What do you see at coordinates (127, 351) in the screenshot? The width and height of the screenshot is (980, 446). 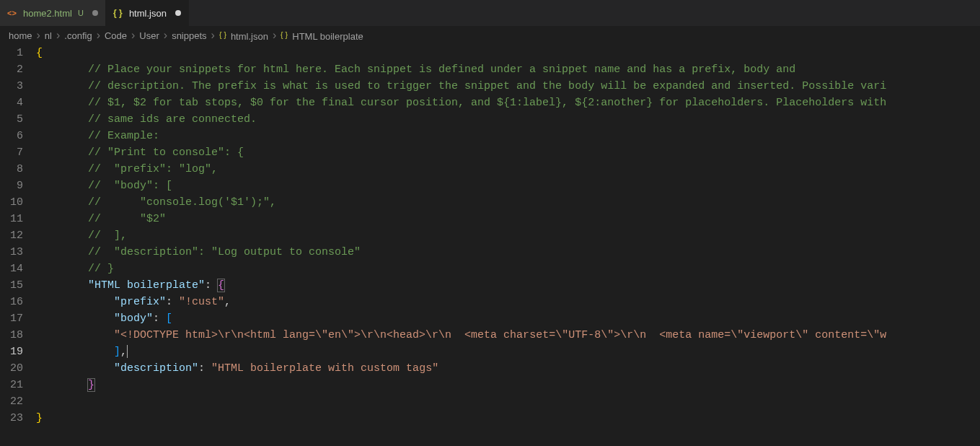 I see `text-cursor` at bounding box center [127, 351].